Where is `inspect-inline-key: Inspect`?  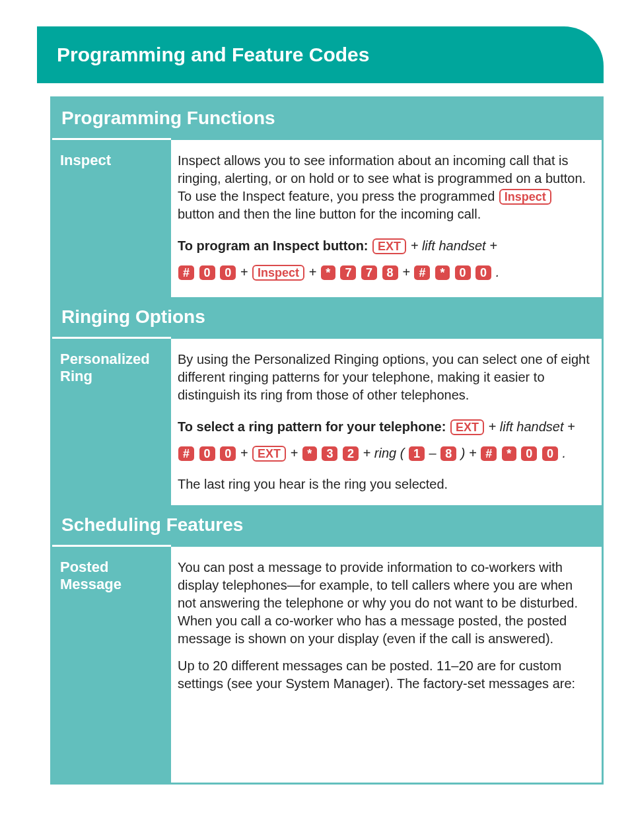
inspect-inline-key: Inspect is located at coordinates (526, 197).